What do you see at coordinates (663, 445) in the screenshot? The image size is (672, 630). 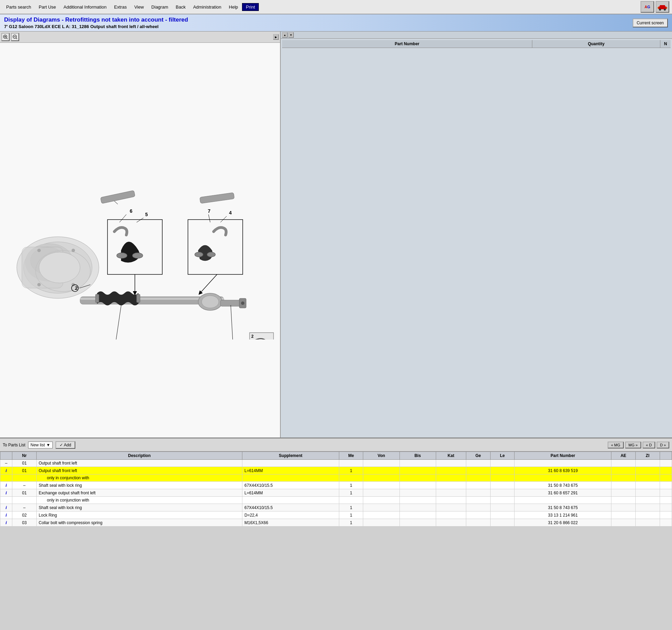 I see `nav-btn-d-next: D »` at bounding box center [663, 445].